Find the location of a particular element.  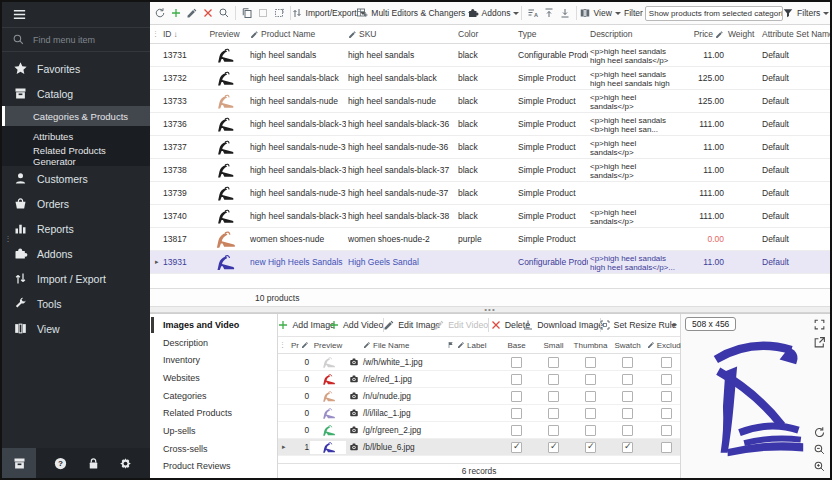

column-header-thumbnail: Thumbna is located at coordinates (590, 346).